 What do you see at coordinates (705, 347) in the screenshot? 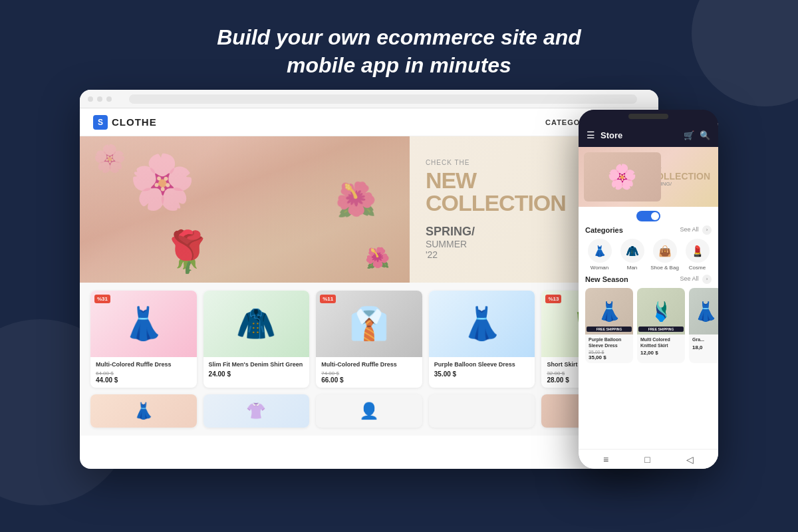
I see `mobile-product-price-3: 18,0` at bounding box center [705, 347].